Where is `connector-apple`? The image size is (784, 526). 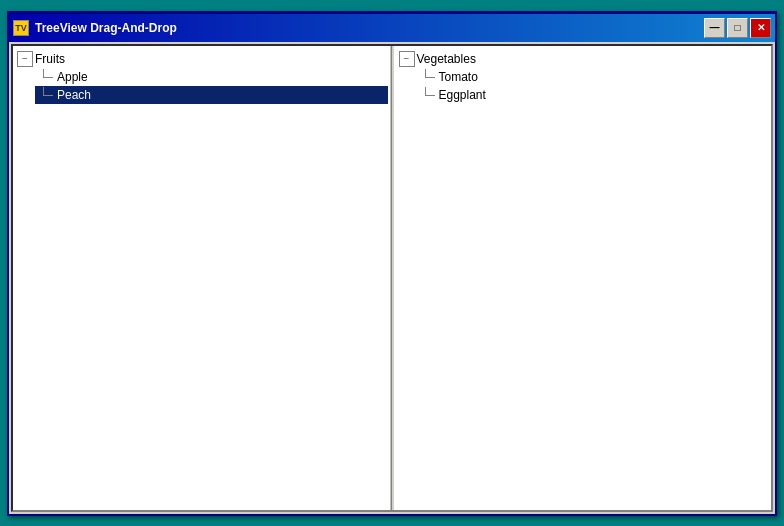 connector-apple is located at coordinates (47, 77).